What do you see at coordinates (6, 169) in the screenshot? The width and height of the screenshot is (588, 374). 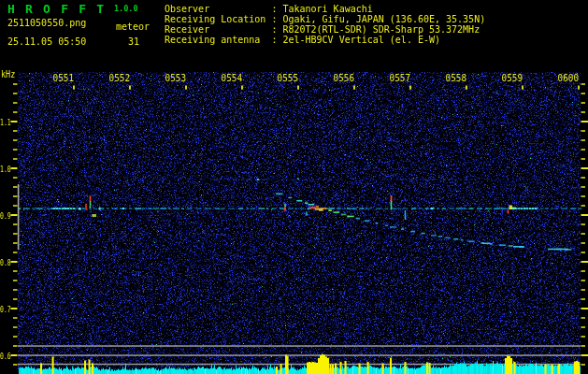 I see `freq-tick-label: 1.0` at bounding box center [6, 169].